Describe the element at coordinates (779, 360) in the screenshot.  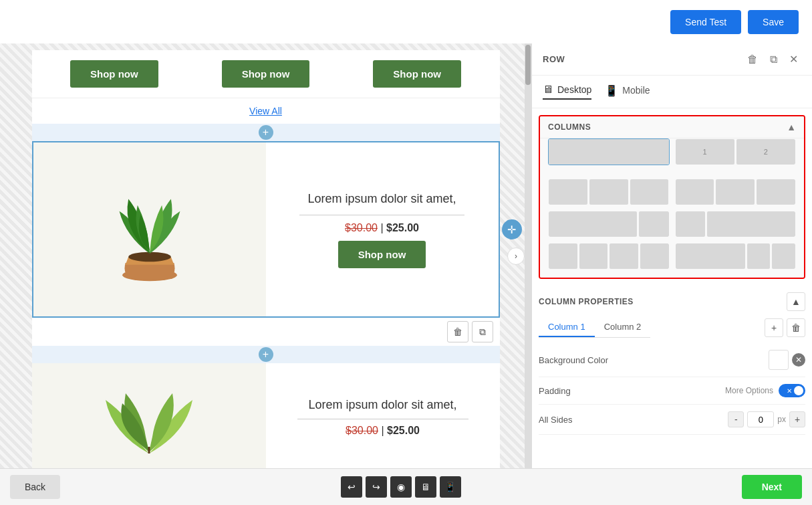
I see `background-color-swatch` at that location.